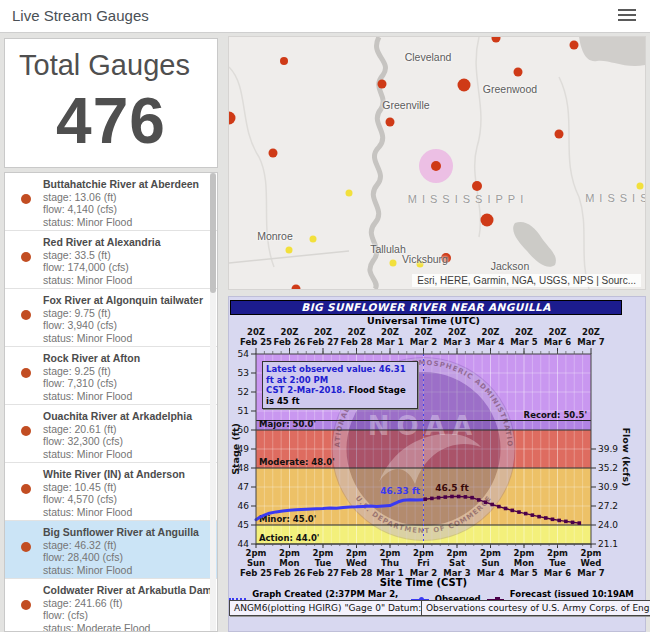  I want to click on site-day-label: Thu, so click(390, 563).